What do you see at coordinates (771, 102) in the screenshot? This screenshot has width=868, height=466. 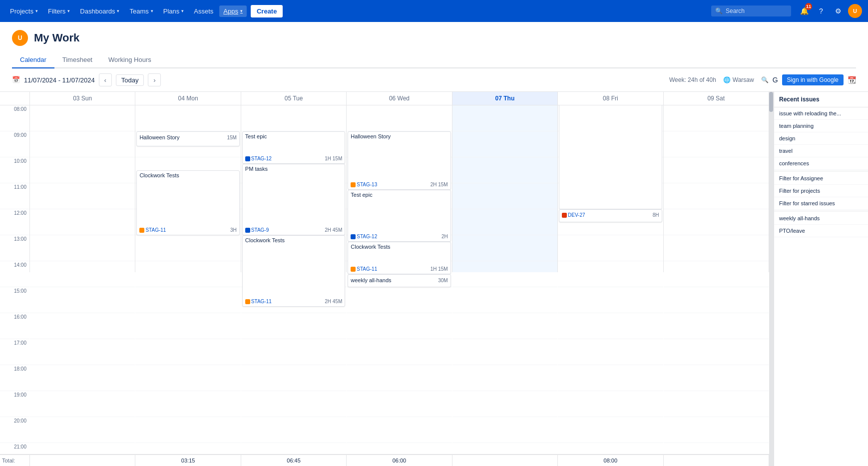 I see `scrollbar-thumb` at bounding box center [771, 102].